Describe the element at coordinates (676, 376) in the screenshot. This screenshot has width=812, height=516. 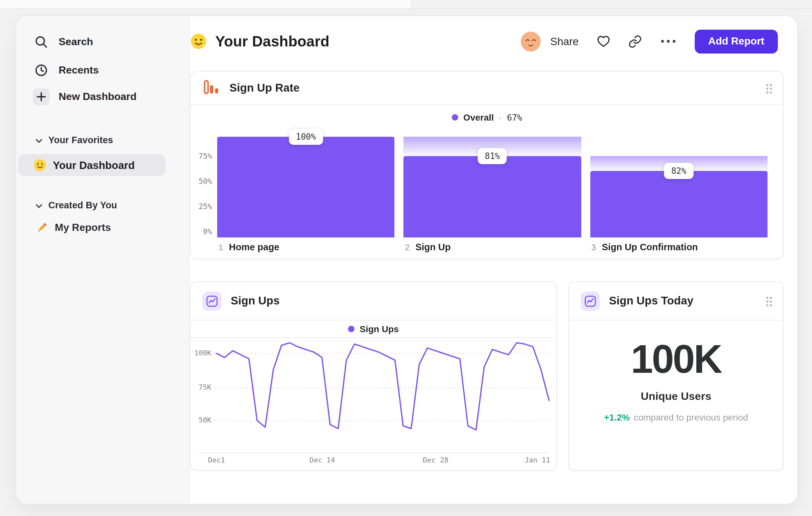
I see `sign-ups-today-card: Sign Ups Today 100K Unique Users +1.2%co…` at that location.